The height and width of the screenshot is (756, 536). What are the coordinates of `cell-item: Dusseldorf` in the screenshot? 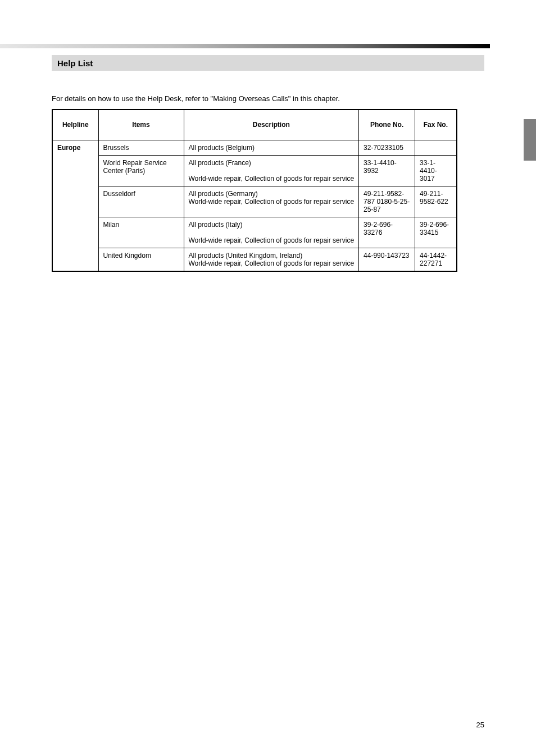 It's located at (141, 201).